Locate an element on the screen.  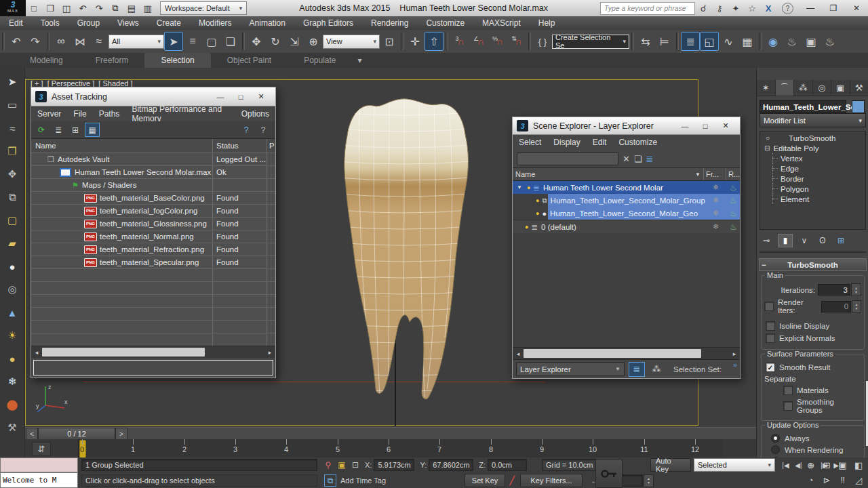
object-name-field: Human_Teeth_Lower_Se is located at coordinates (803, 107).